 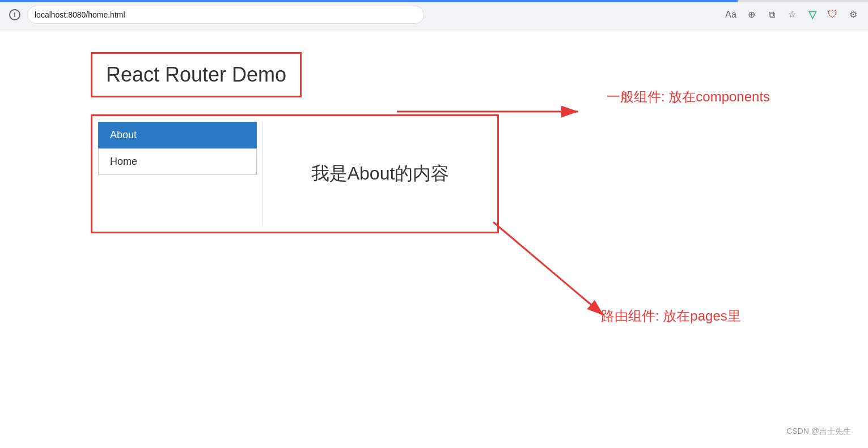 I want to click on browser-icons: Aa ⊕ ⧉ ☆ ▽ 🛡 ⚙, so click(x=792, y=15).